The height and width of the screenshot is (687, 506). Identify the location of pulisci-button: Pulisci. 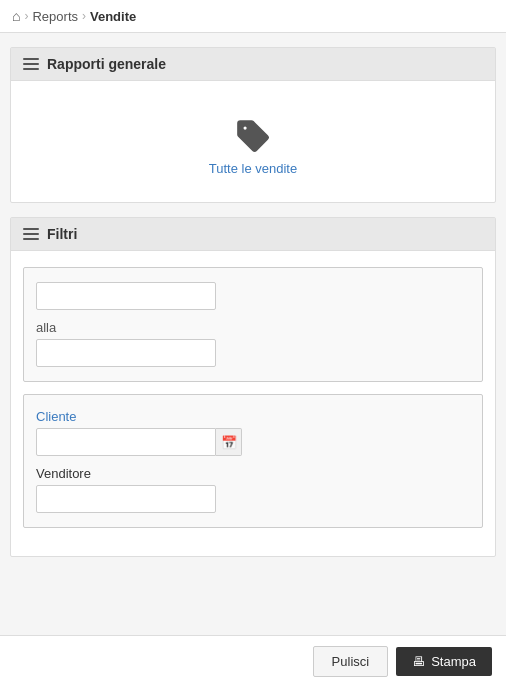
(351, 662).